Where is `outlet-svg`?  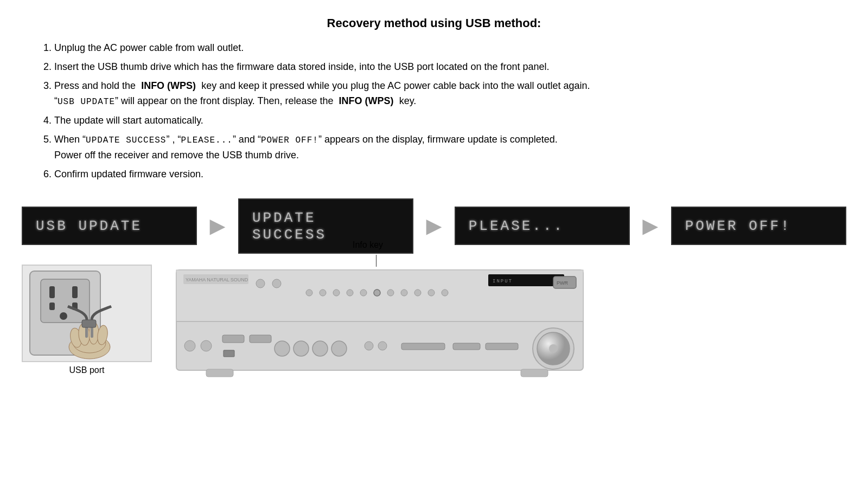 outlet-svg is located at coordinates (87, 313).